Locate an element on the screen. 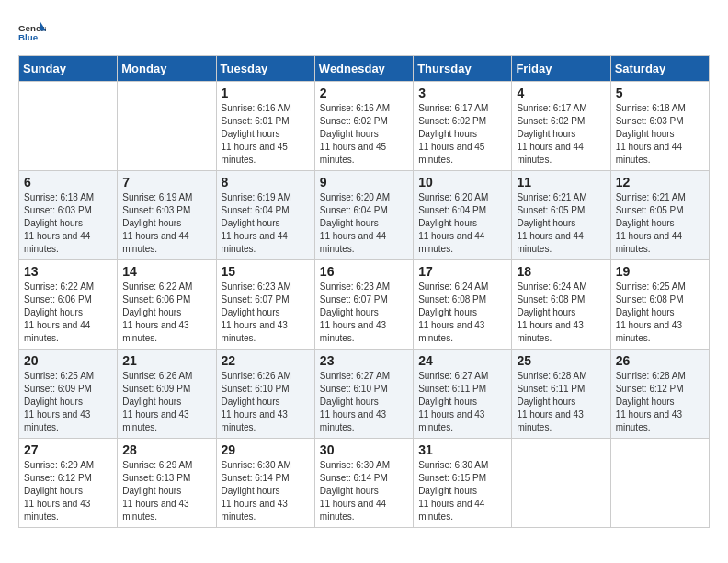  calendar-cell: 13Sunrise: 6:22 AMSunset: 6:06 PMDayligh… is located at coordinates (68, 305).